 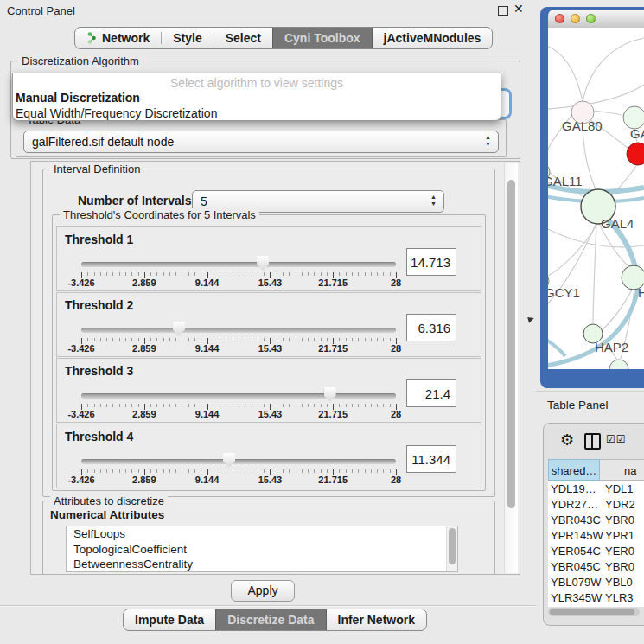 I want to click on cell: YLR345W, so click(x=574, y=598).